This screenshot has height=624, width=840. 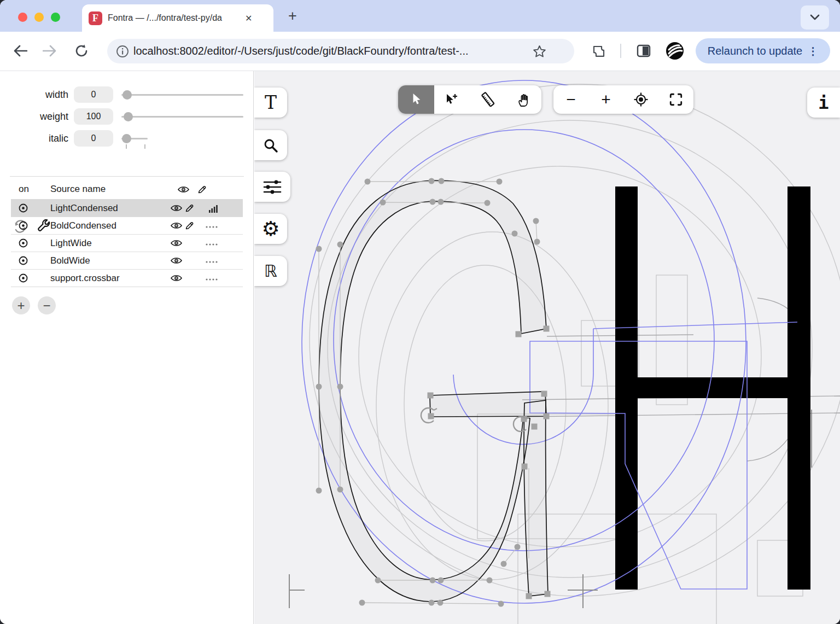 I want to click on add-source-button: +, so click(x=21, y=305).